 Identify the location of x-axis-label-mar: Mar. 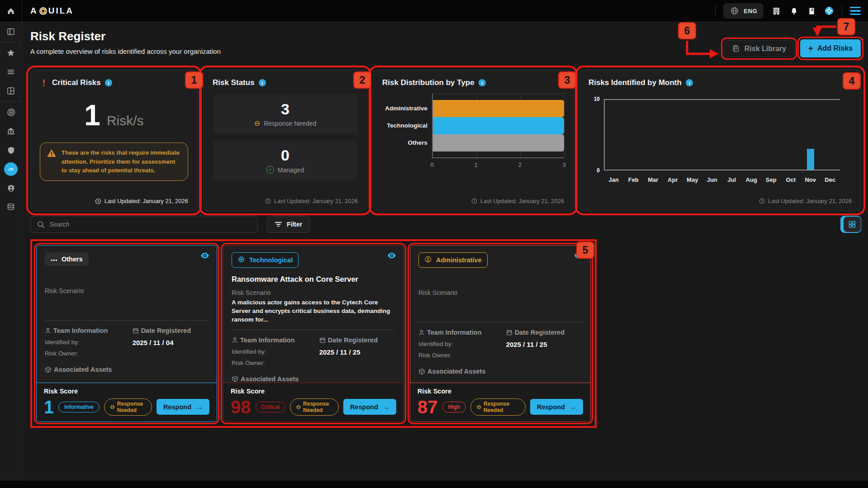
(653, 180).